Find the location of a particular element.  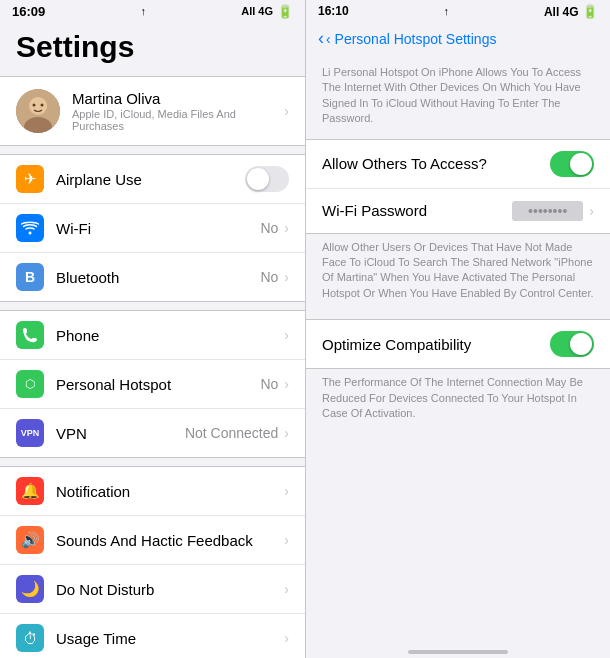

bluetooth-value: No is located at coordinates (269, 277).